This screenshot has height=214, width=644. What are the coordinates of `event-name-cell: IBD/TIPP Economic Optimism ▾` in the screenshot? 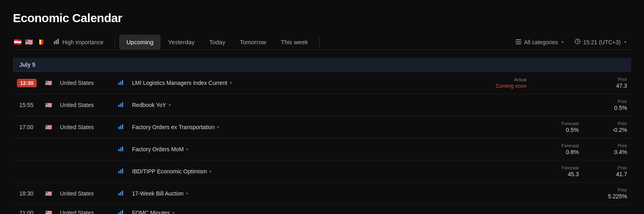 It's located at (291, 171).